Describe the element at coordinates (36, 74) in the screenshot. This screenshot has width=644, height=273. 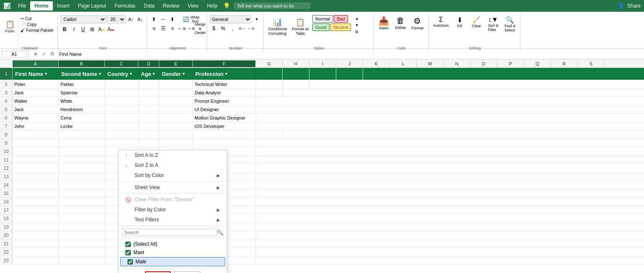
I see `grid-cell-a1: First Name ▼` at that location.